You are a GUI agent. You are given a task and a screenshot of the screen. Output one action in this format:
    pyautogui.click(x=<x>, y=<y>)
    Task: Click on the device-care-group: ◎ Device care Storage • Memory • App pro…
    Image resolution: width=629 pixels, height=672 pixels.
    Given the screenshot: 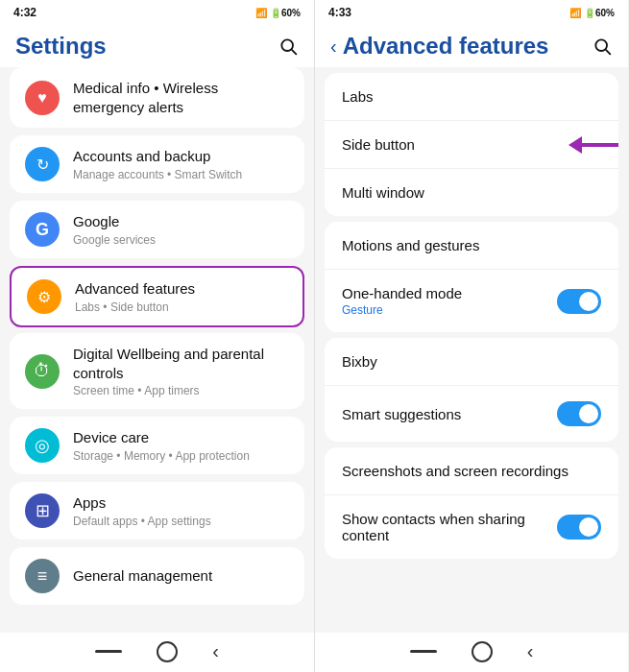 What is the action you would take?
    pyautogui.click(x=157, y=445)
    